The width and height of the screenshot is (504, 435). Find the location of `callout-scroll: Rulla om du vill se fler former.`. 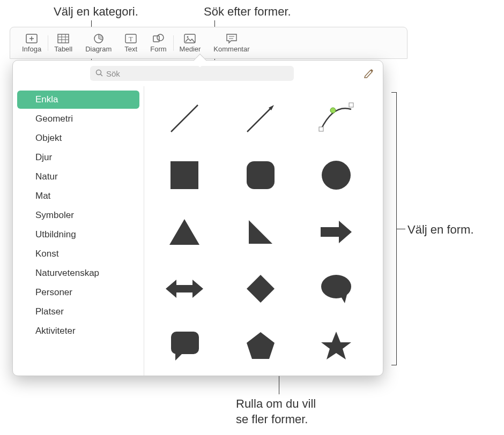

callout-scroll: Rulla om du vill se fler former. is located at coordinates (276, 411).